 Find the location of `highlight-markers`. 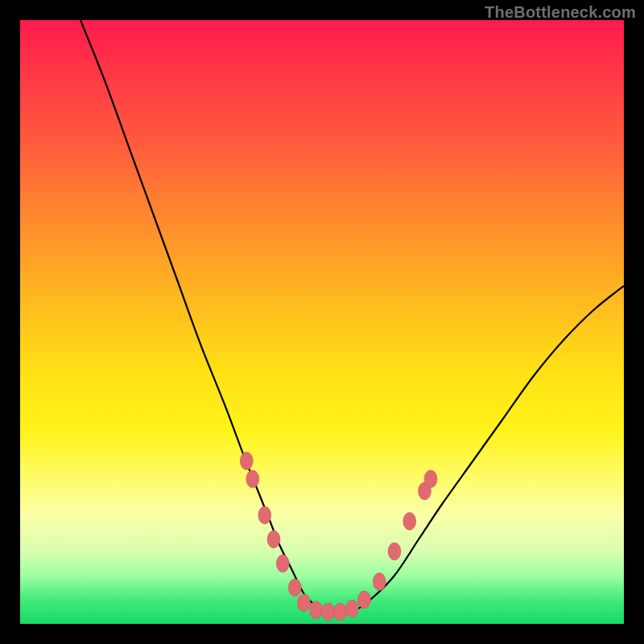

highlight-markers is located at coordinates (338, 537).